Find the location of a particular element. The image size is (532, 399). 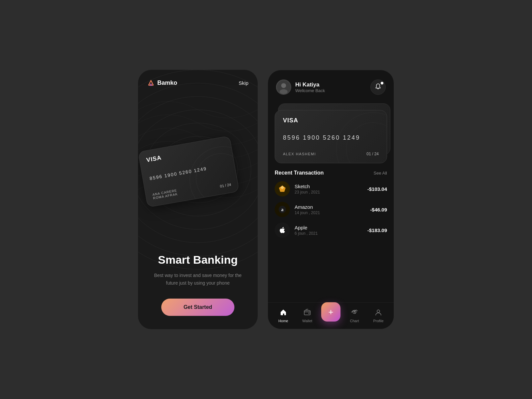

card-number: 8596 1900 5260 1249 is located at coordinates (189, 172).